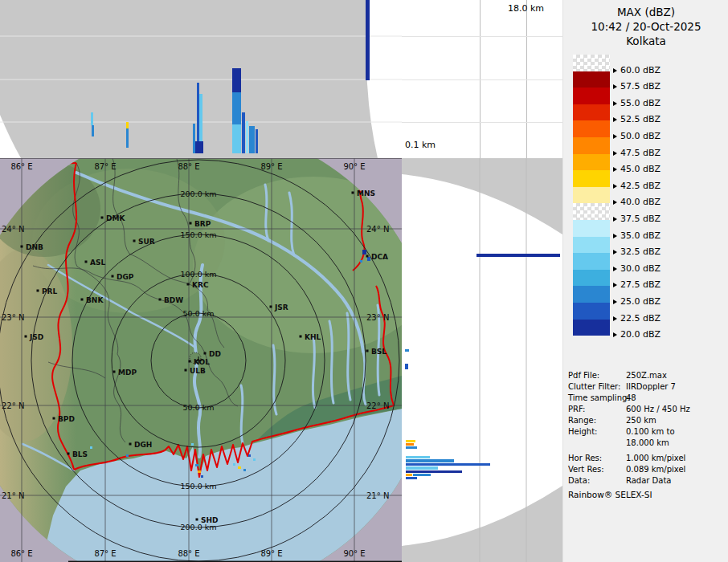 The image size is (728, 562). What do you see at coordinates (135, 241) in the screenshot?
I see `city-marker-SUR` at bounding box center [135, 241].